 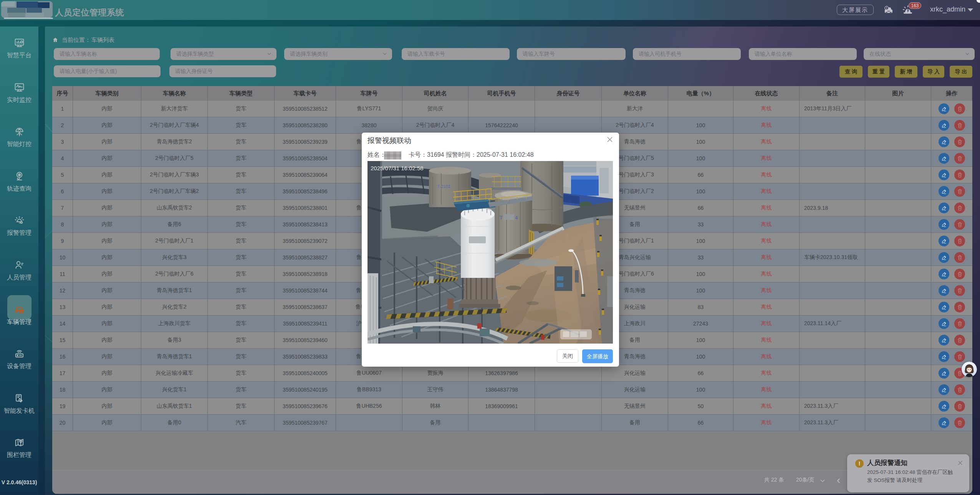 I want to click on svg-text: 4, so click(x=516, y=218).